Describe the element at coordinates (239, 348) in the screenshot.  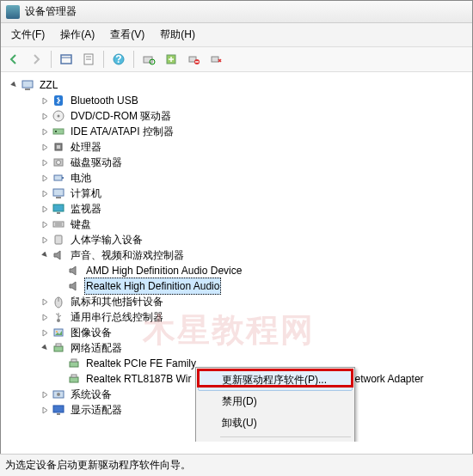
I see `tree-node: 网络适配器` at that location.